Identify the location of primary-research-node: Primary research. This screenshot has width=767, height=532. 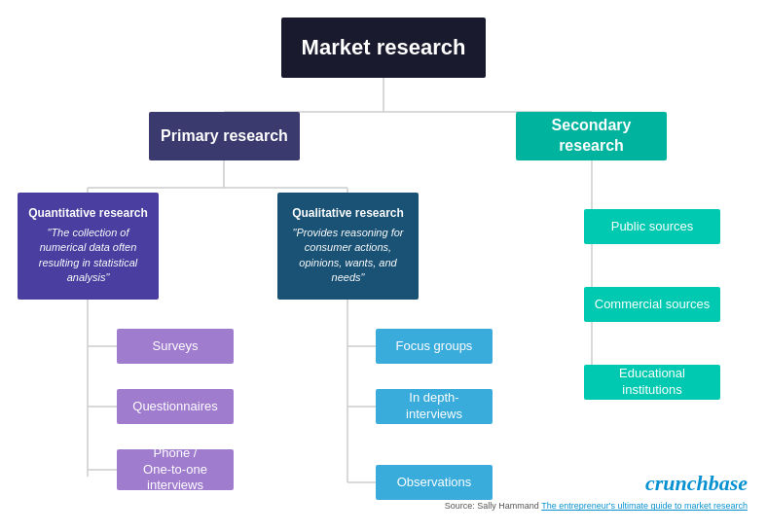
(224, 136).